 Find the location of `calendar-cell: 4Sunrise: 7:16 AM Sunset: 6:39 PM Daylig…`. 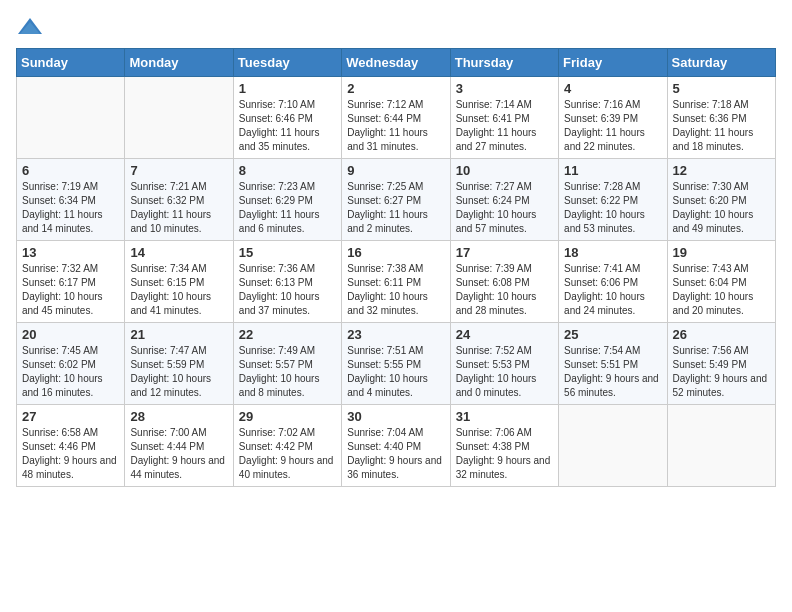

calendar-cell: 4Sunrise: 7:16 AM Sunset: 6:39 PM Daylig… is located at coordinates (613, 118).